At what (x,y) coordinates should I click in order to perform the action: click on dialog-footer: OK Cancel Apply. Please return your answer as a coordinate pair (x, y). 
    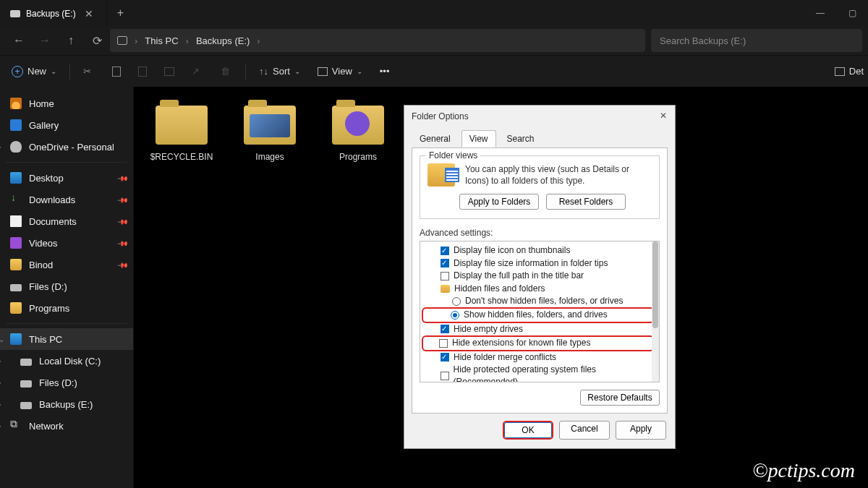
    Looking at the image, I should click on (540, 435).